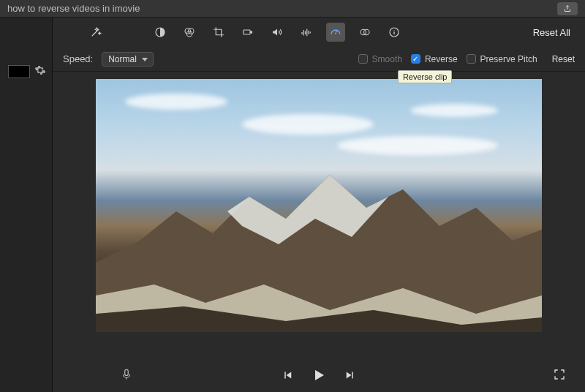  What do you see at coordinates (26, 205) in the screenshot?
I see `libraries-sidebar` at bounding box center [26, 205].